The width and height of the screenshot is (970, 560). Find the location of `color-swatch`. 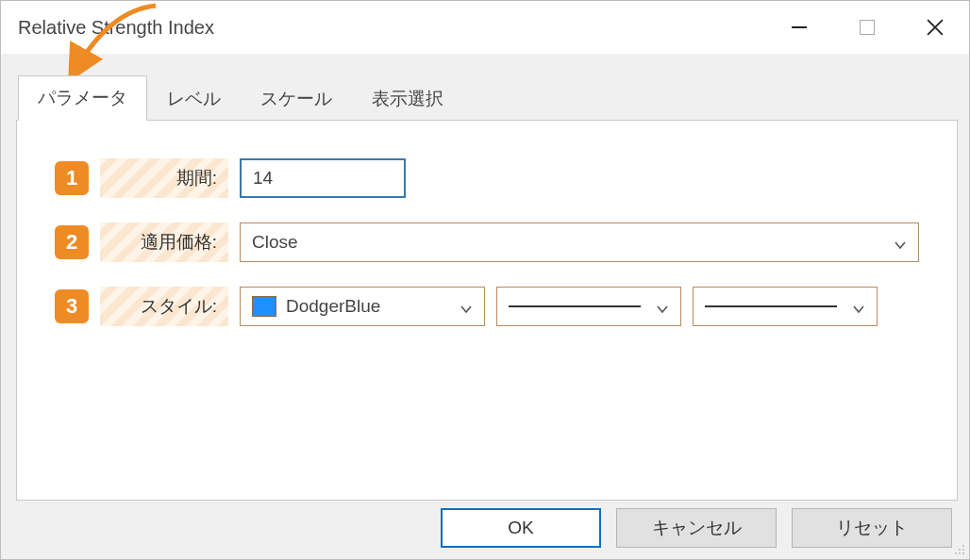

color-swatch is located at coordinates (264, 306).